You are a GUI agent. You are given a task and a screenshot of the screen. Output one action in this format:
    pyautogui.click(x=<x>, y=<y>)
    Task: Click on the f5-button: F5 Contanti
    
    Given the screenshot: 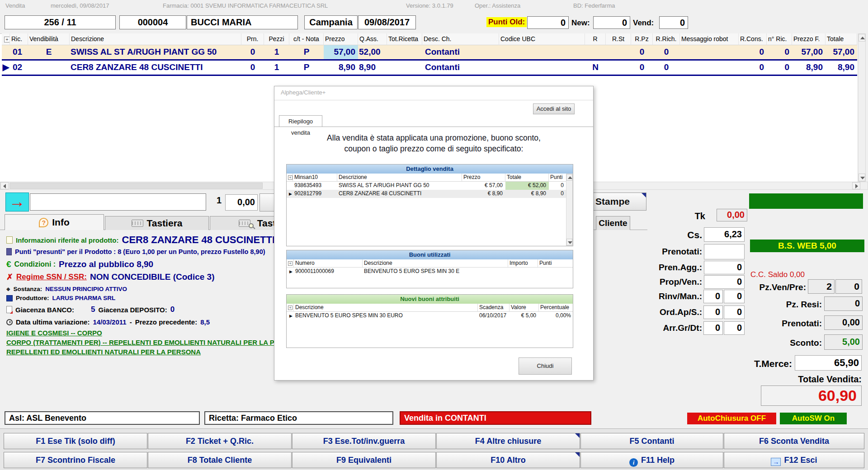 What is the action you would take?
    pyautogui.click(x=652, y=441)
    